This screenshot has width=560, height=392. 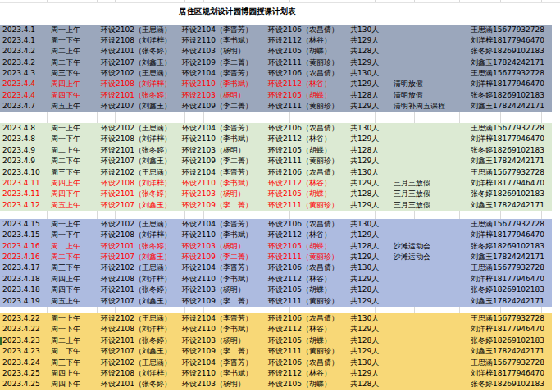 What do you see at coordinates (25, 205) in the screenshot?
I see `cell-date: 2023.4.12` at bounding box center [25, 205].